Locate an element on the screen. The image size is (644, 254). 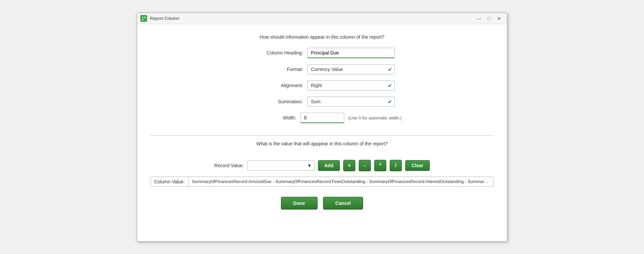
divide-operator-button: / is located at coordinates (396, 166).